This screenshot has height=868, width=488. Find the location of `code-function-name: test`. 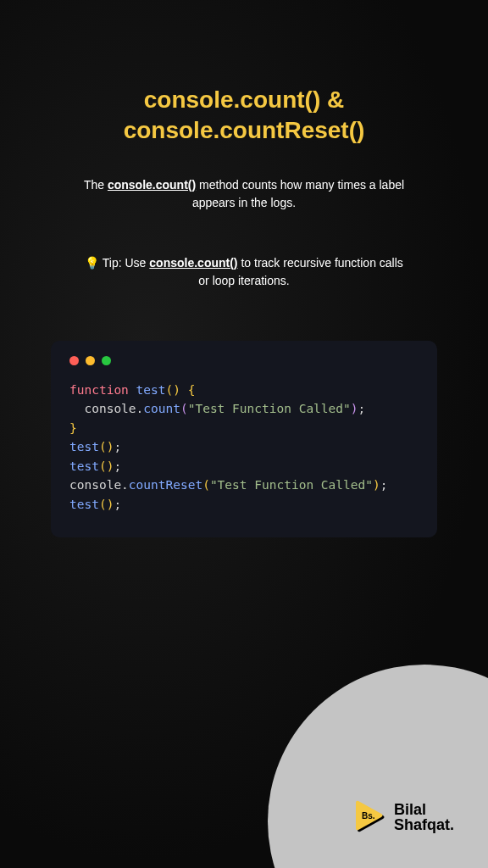

code-function-name: test is located at coordinates (147, 390).